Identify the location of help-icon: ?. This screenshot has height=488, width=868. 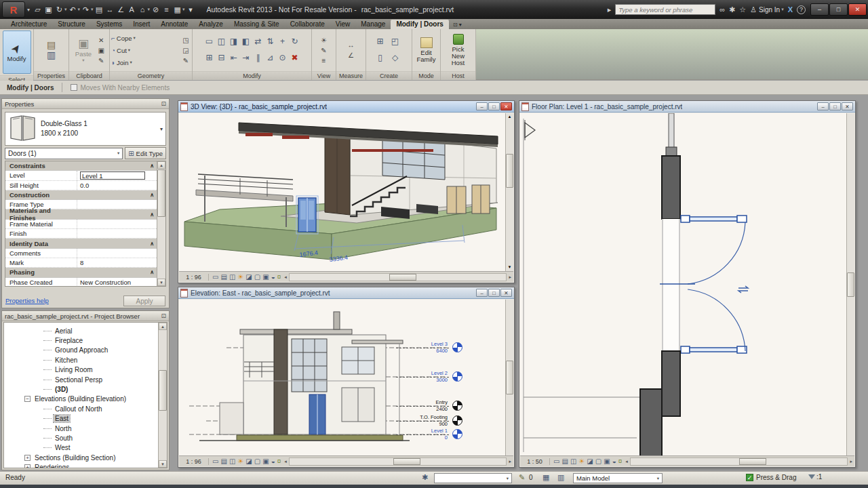
(802, 9).